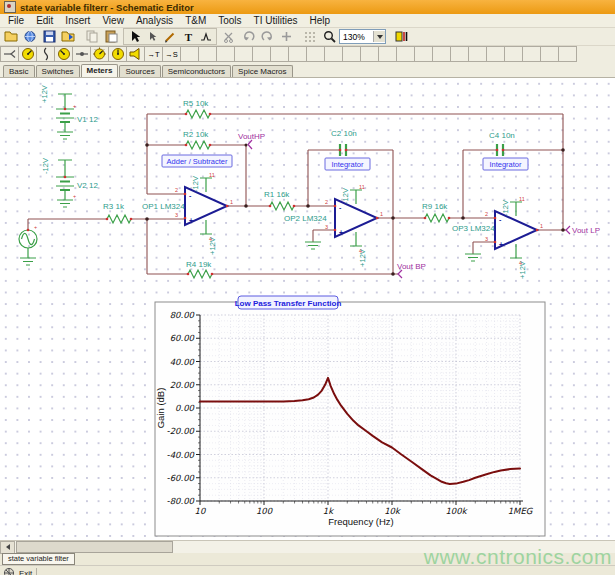 The width and height of the screenshot is (615, 575). Describe the element at coordinates (92, 36) in the screenshot. I see `copy-button` at that location.